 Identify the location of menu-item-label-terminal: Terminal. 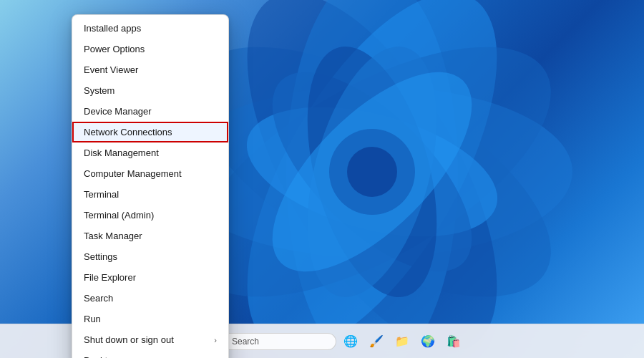
(102, 195).